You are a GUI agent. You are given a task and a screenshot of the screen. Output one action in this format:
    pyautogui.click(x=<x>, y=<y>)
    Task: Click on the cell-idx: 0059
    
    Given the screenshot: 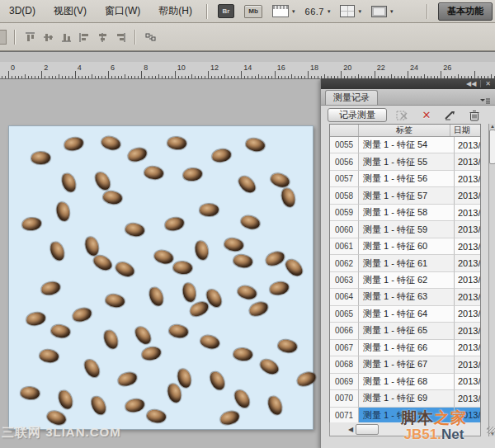 What is the action you would take?
    pyautogui.click(x=345, y=213)
    